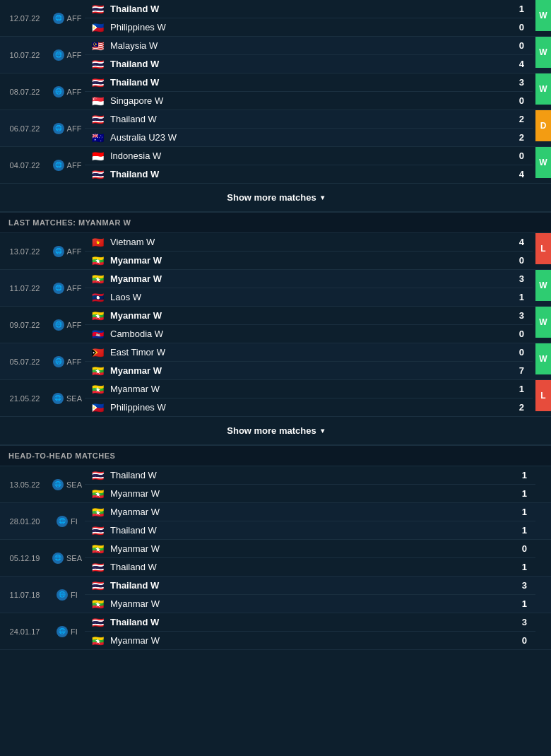 This screenshot has height=756, width=551. What do you see at coordinates (25, 55) in the screenshot?
I see `match-date: 10.07.22` at bounding box center [25, 55].